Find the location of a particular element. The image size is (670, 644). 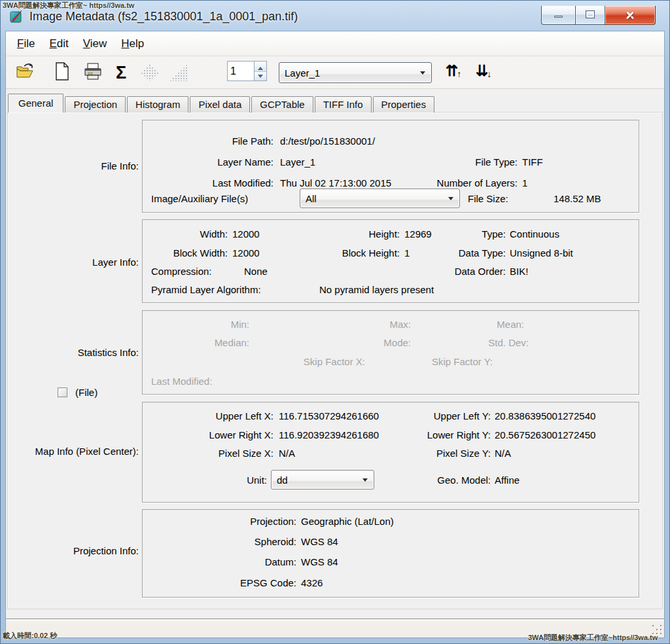

statistics-info-section-label: Statistics Info: is located at coordinates (109, 353).